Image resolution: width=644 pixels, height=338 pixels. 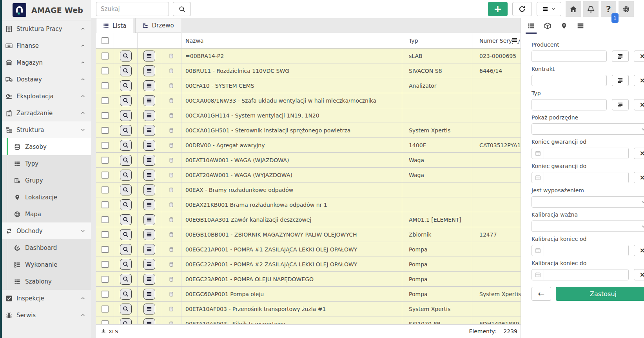 I want to click on filter-input-kontrakt, so click(x=569, y=81).